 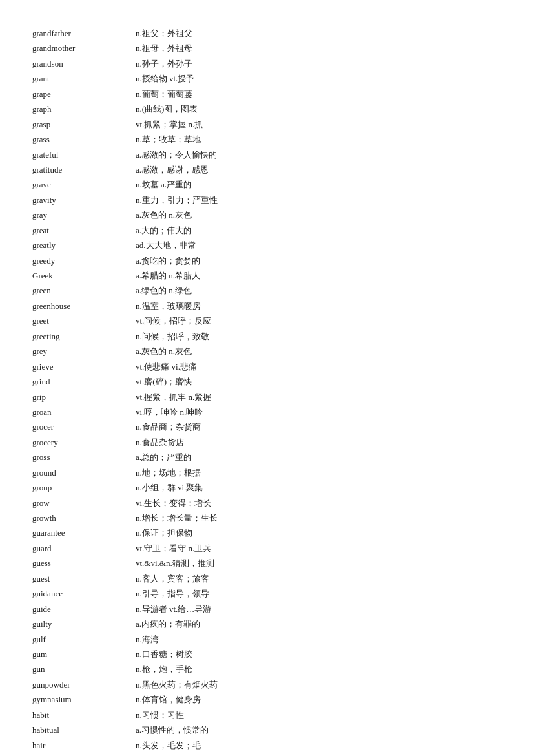 What do you see at coordinates (84, 352) in the screenshot?
I see `word-english: grey` at bounding box center [84, 352].